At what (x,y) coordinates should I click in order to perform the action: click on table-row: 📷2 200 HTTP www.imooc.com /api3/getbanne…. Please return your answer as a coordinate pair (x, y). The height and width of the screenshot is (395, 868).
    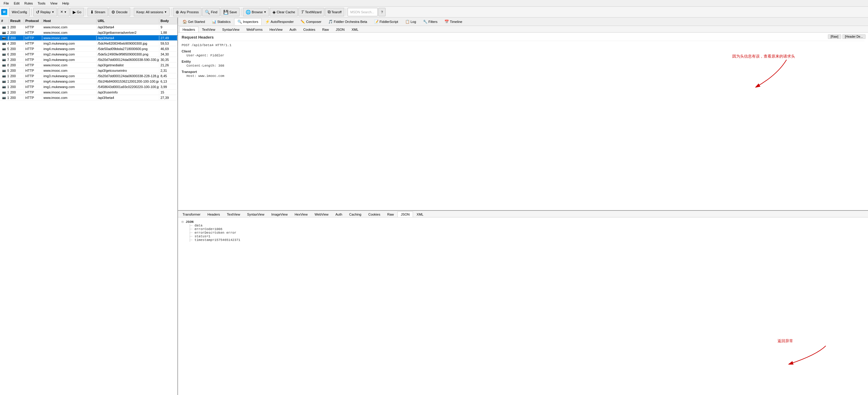
    Looking at the image, I should click on (89, 33).